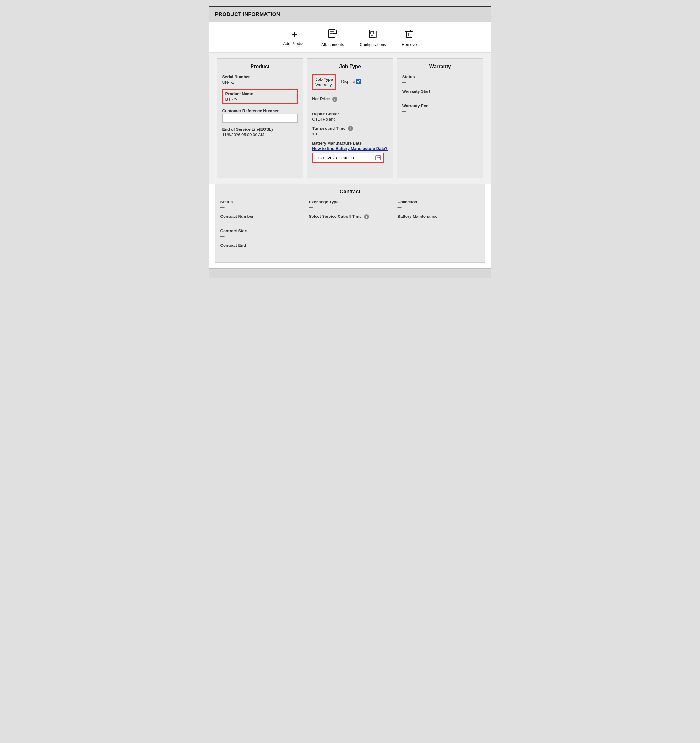  What do you see at coordinates (439, 207) in the screenshot?
I see `collection-value: —` at bounding box center [439, 207].